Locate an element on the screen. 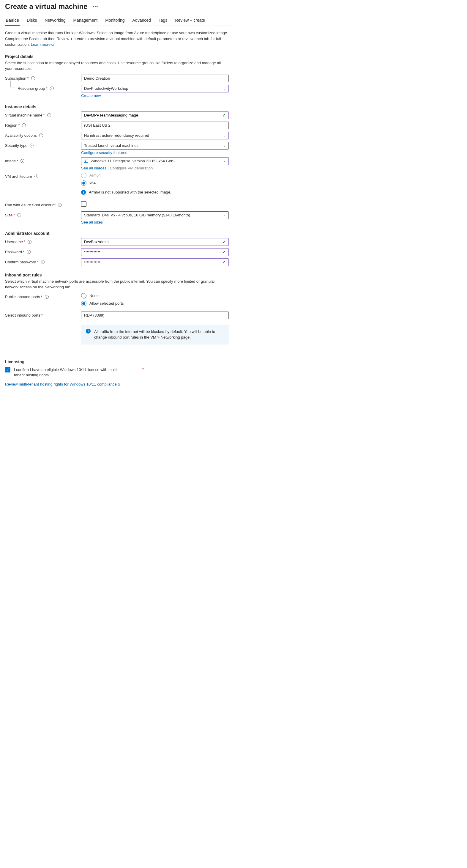 Image resolution: width=467 pixels, height=868 pixels. tab-disks: Disks is located at coordinates (32, 20).